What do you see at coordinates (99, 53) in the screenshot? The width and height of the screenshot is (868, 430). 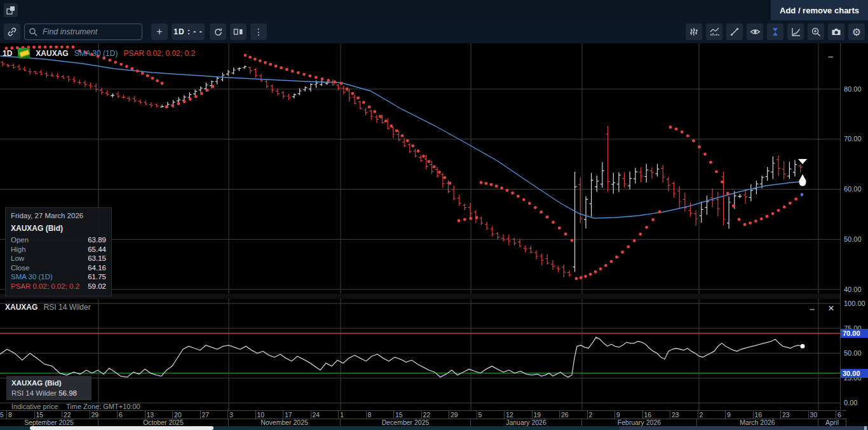 I see `chart-legend: 1D XAUXAG SMA 30 (1D) PSAR 0.02; 0.02; 0…` at bounding box center [99, 53].